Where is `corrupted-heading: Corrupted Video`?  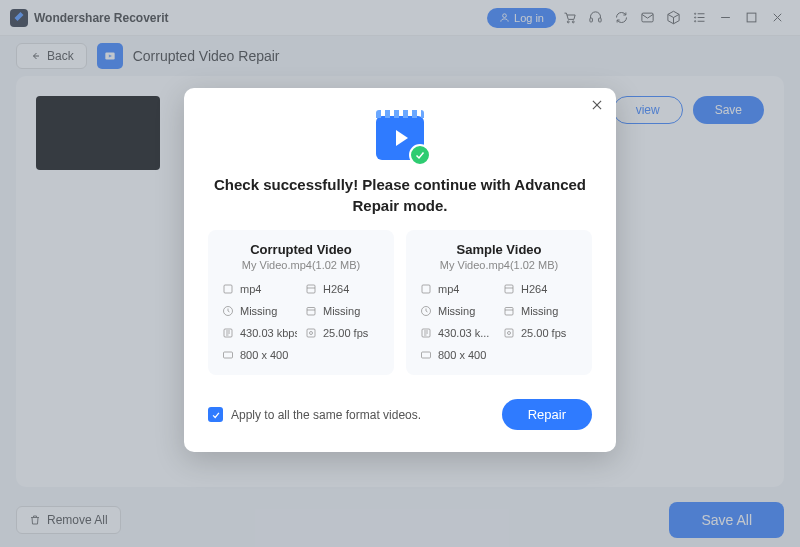
corrupted-heading: Corrupted Video is located at coordinates (301, 250).